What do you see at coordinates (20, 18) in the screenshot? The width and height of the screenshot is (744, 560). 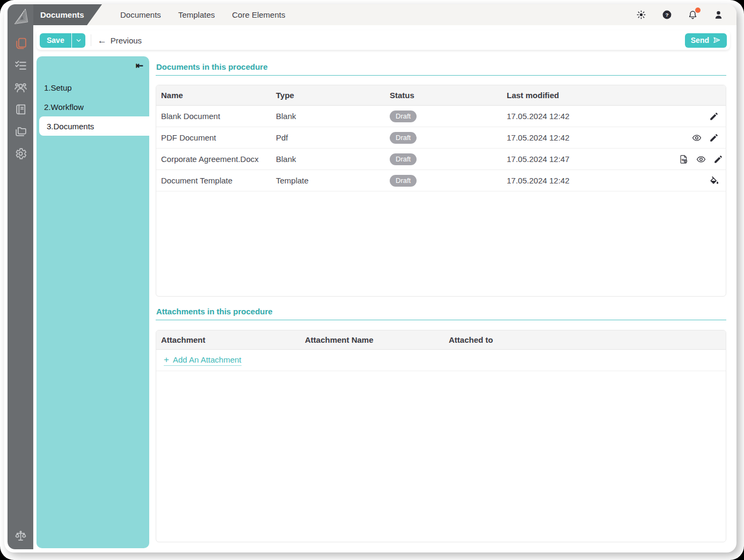 I see `app-logo` at bounding box center [20, 18].